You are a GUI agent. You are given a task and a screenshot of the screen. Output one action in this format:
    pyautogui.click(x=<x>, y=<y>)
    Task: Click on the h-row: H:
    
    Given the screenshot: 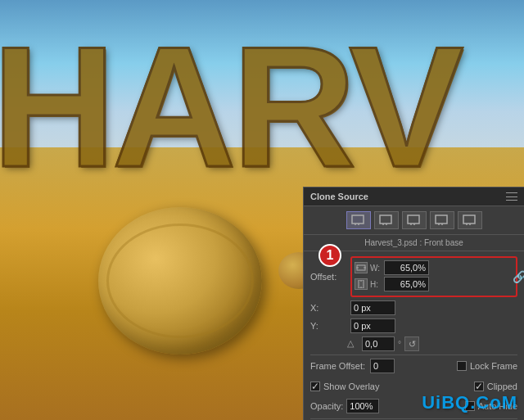 What is the action you would take?
    pyautogui.click(x=434, y=284)
    